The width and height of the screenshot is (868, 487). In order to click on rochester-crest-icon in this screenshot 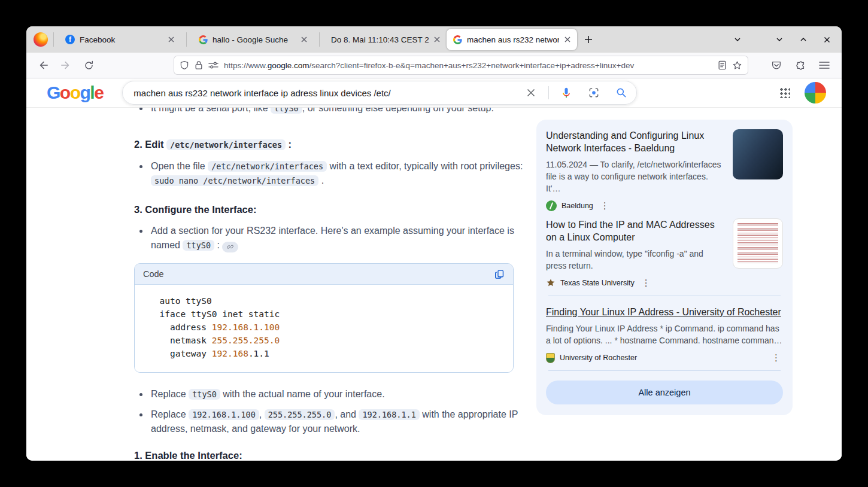, I will do `click(551, 358)`.